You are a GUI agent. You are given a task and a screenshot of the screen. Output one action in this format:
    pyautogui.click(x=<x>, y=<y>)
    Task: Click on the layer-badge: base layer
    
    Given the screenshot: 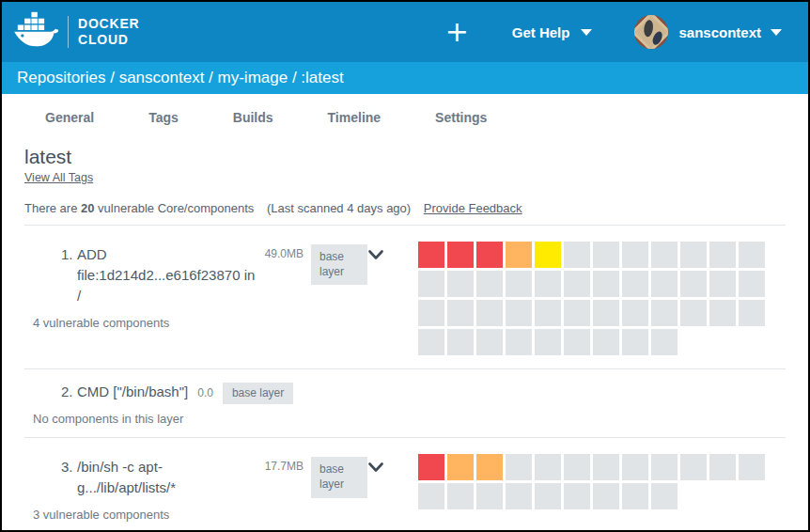 What is the action you would take?
    pyautogui.click(x=257, y=393)
    